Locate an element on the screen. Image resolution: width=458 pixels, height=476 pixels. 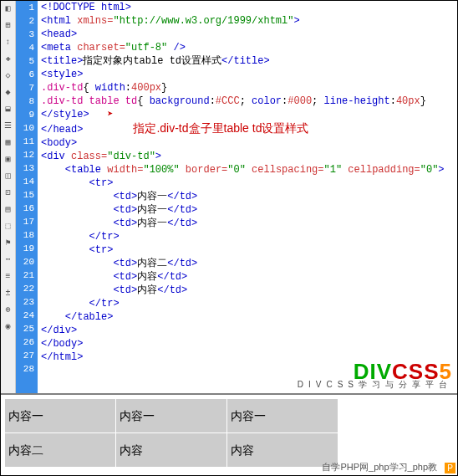
tool-icon: ◉ is located at coordinates (8, 326).